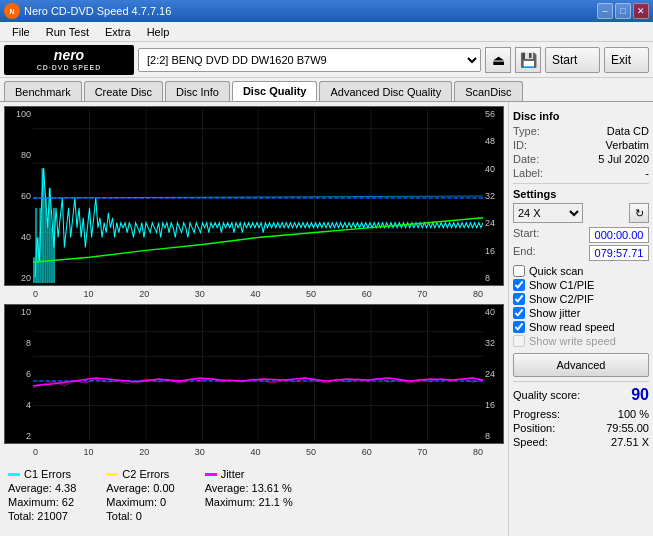 This screenshot has width=653, height=536. What do you see at coordinates (68, 502) in the screenshot?
I see `c1-max: 62` at bounding box center [68, 502].